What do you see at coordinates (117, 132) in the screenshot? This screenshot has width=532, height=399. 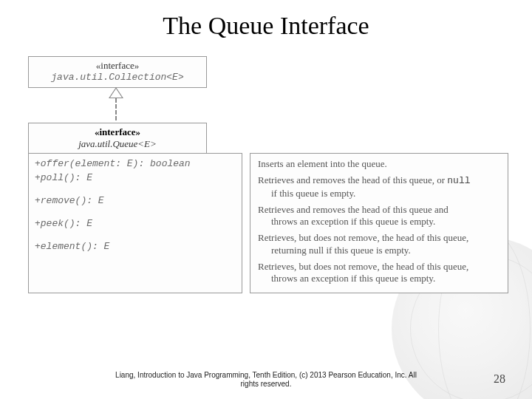 I see `queue-stereotype: «interface»` at bounding box center [117, 132].